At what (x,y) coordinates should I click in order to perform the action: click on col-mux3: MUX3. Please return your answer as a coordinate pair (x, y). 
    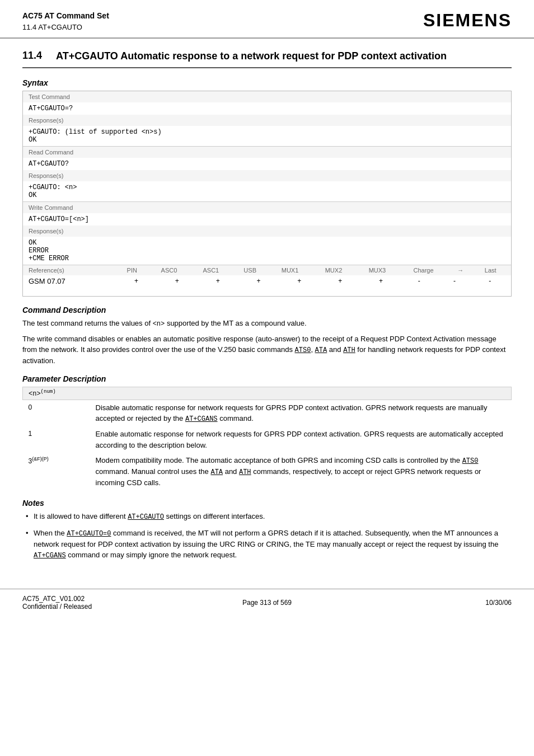
    Looking at the image, I should click on (377, 270).